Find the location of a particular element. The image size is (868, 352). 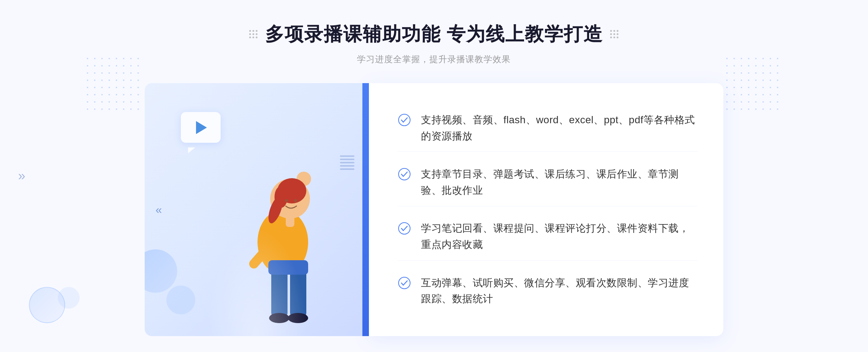

title-decoration-left is located at coordinates (254, 34).